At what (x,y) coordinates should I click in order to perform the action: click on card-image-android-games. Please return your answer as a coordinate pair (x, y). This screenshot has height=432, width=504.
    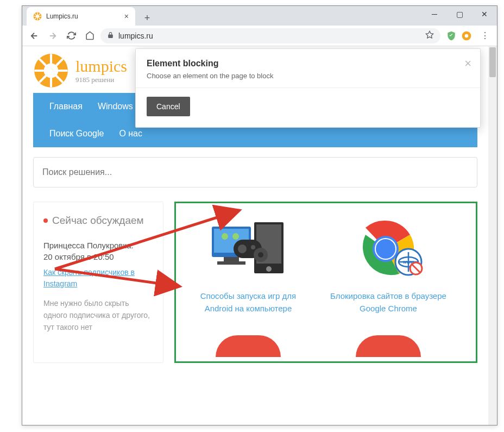
    Looking at the image, I should click on (248, 250).